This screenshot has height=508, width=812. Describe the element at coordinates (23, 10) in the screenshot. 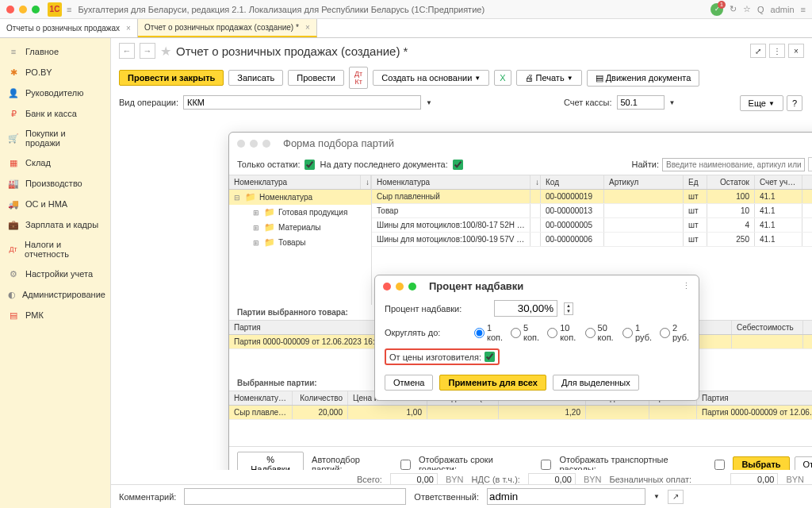

I see `minimize-window-icon` at that location.